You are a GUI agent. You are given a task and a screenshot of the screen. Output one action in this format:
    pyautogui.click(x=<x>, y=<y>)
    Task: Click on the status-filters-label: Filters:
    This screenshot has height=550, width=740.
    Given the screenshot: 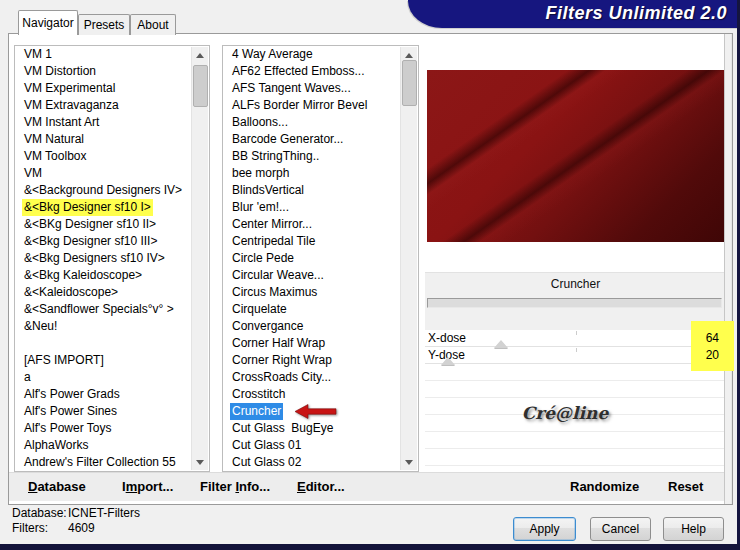 What is the action you would take?
    pyautogui.click(x=40, y=528)
    